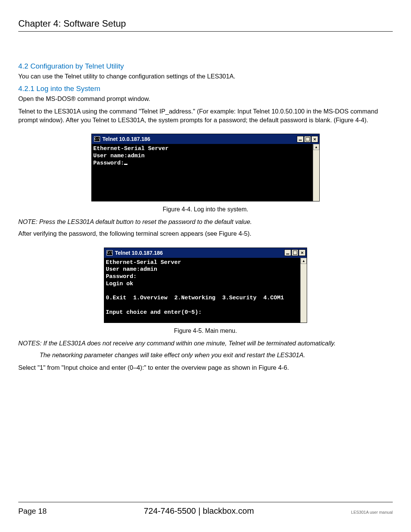  What do you see at coordinates (206, 25) in the screenshot?
I see `chapter-title: Chapter 4: Software Setup` at bounding box center [206, 25].